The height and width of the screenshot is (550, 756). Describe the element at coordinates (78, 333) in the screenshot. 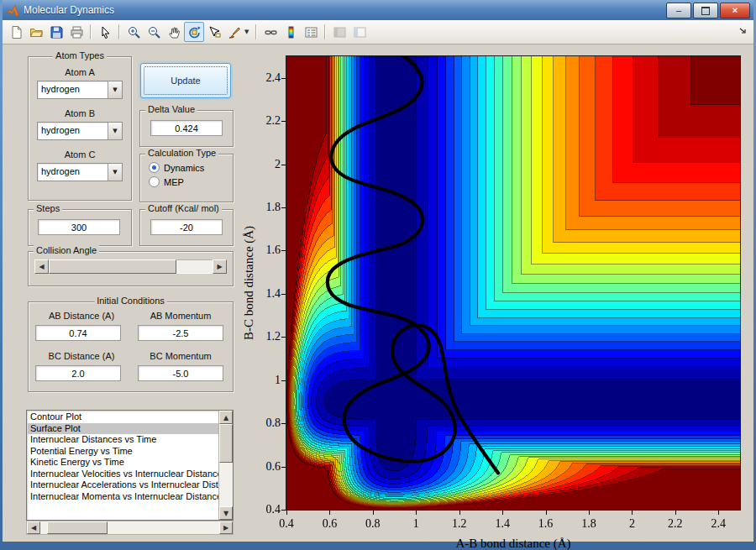

I see `ab-distance-input` at that location.